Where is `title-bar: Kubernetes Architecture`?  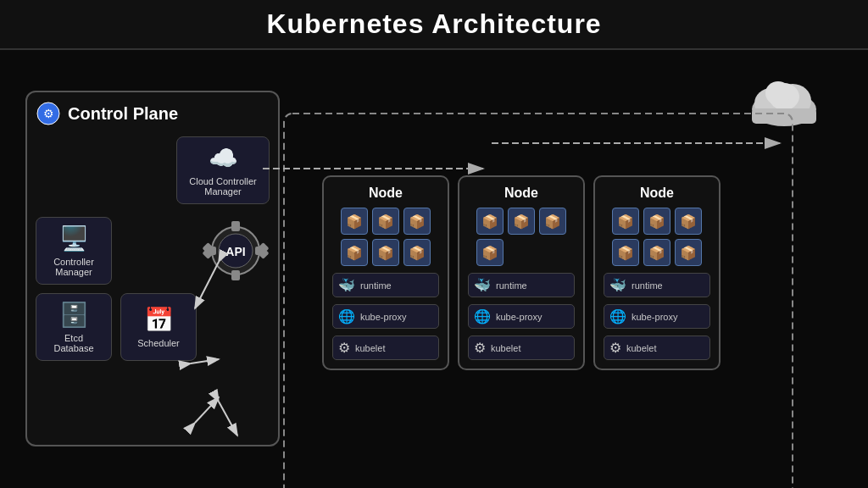
title-bar: Kubernetes Architecture is located at coordinates (434, 25).